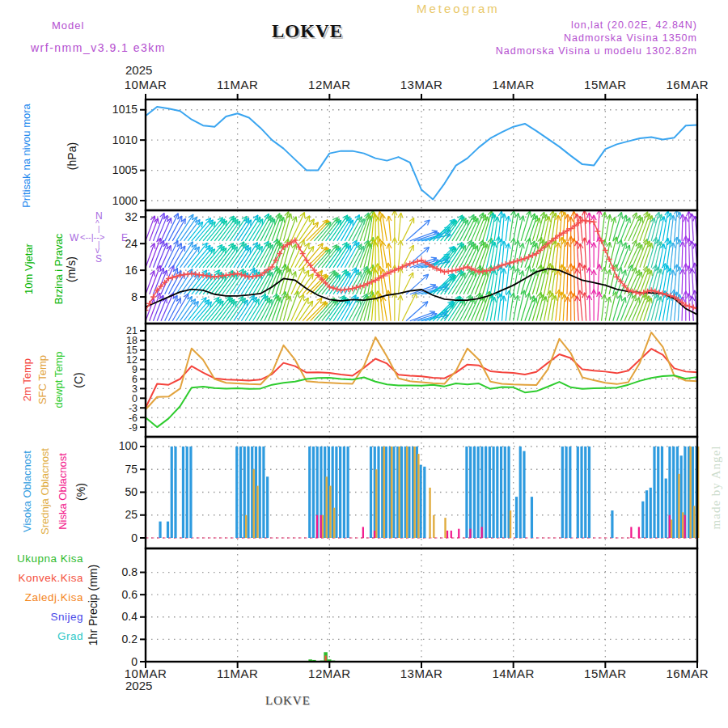  I want to click on ytick-wind: 8, so click(134, 297).